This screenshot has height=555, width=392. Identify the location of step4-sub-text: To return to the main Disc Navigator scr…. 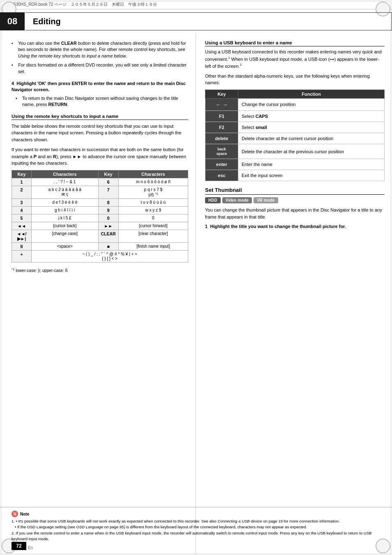
(105, 102).